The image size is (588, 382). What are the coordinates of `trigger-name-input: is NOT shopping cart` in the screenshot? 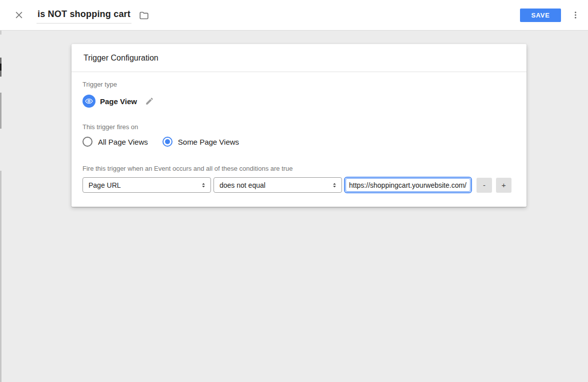 It's located at (84, 15).